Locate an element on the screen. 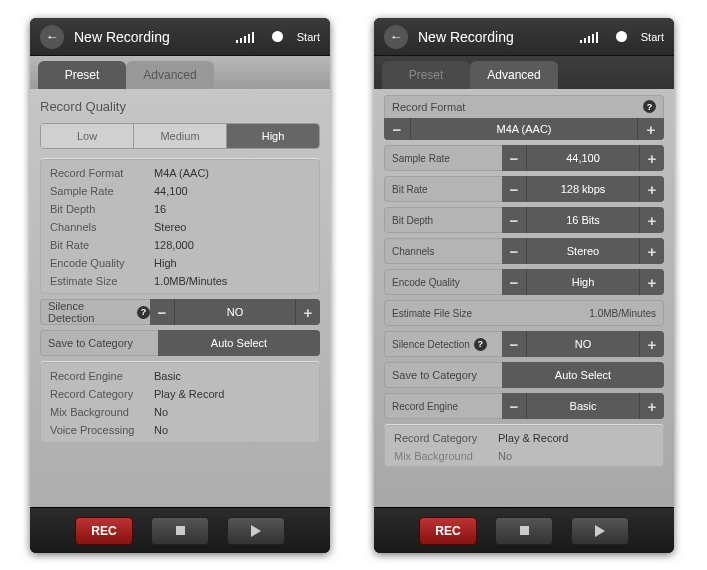 Image resolution: width=707 pixels, height=570 pixels. bit-rate-label: Bit Rate is located at coordinates (102, 245).